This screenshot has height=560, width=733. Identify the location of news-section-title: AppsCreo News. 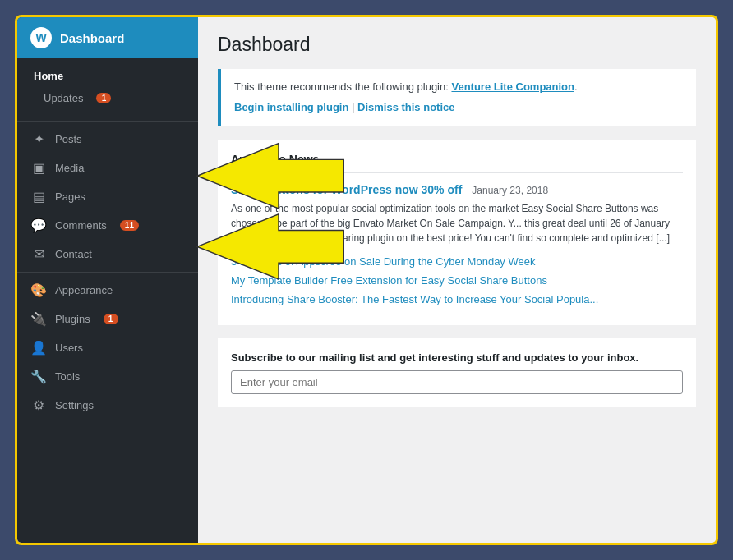
(457, 163).